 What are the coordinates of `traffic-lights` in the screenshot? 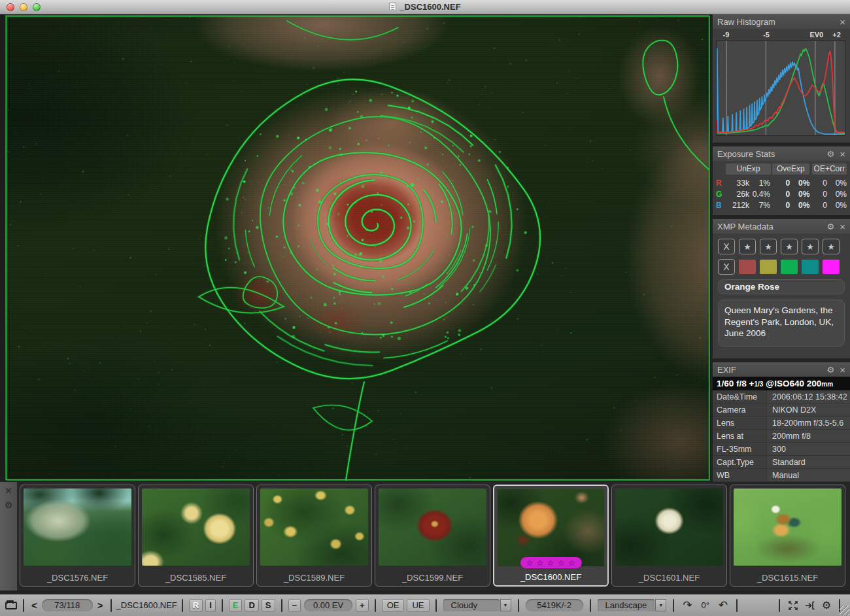 It's located at (24, 7).